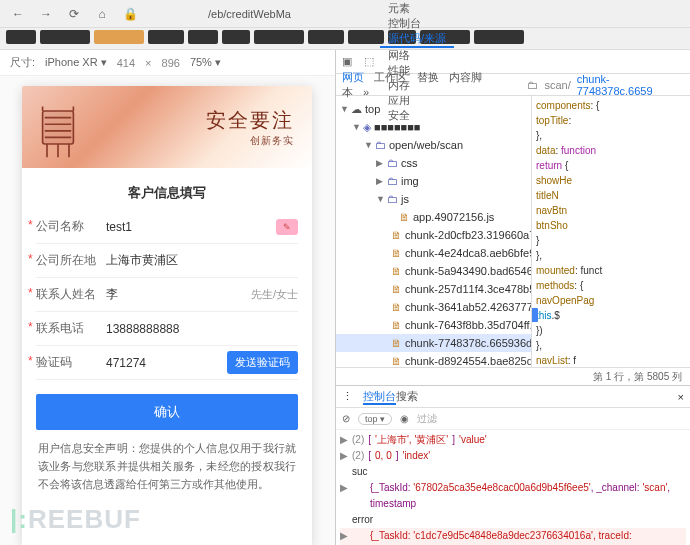  What do you see at coordinates (375, 419) in the screenshot?
I see `context-select: top ▾` at bounding box center [375, 419].